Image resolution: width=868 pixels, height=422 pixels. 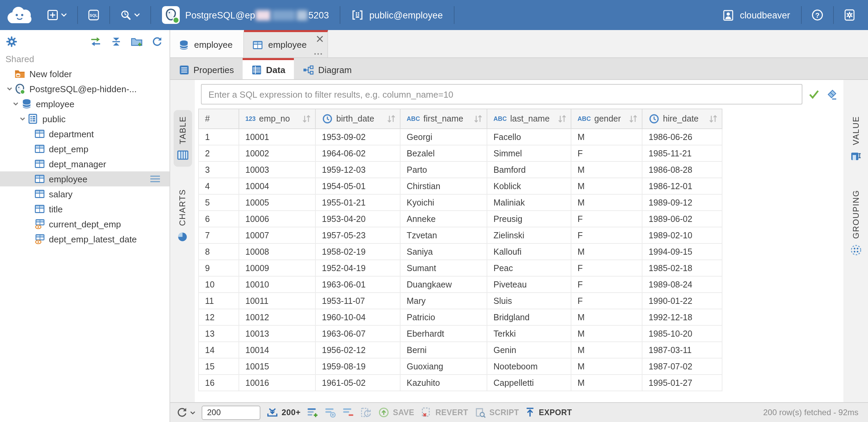 What do you see at coordinates (85, 119) in the screenshot?
I see `tree-item-public: public` at bounding box center [85, 119].